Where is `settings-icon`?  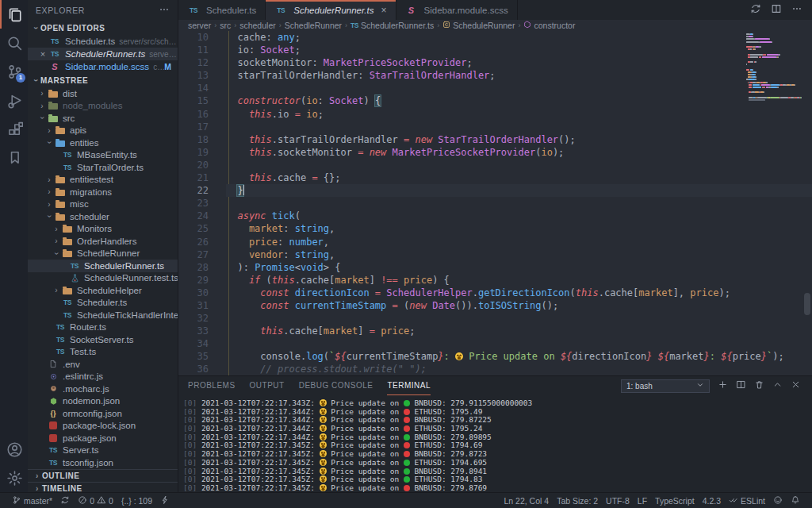
settings-icon is located at coordinates (14, 478).